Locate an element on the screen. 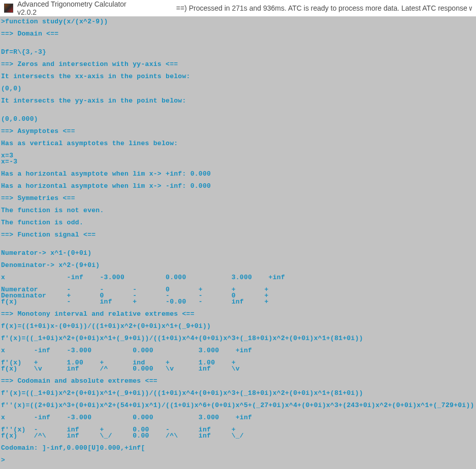 This screenshot has height=469, width=476. status-text: ==) Processed in 271s and 936ms. ATC is … is located at coordinates (324, 8).